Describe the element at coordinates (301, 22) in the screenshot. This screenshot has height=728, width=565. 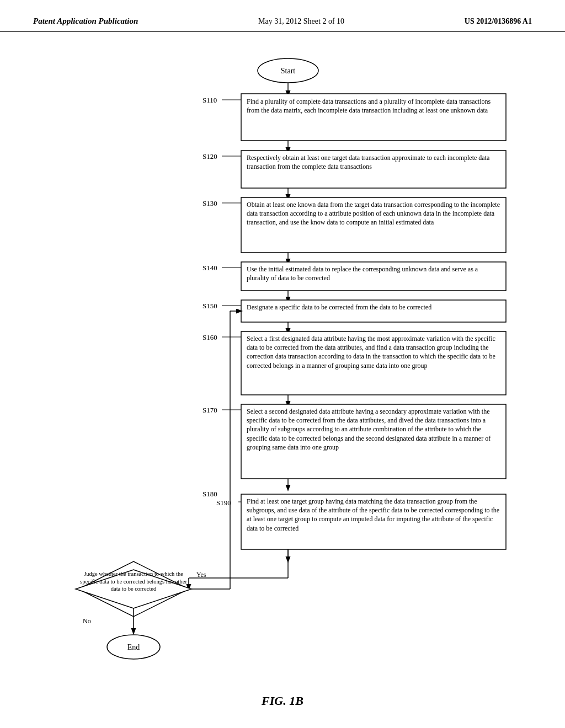
I see `header-date-sheet: May 31, 2012 Sheet 2 of 10` at that location.